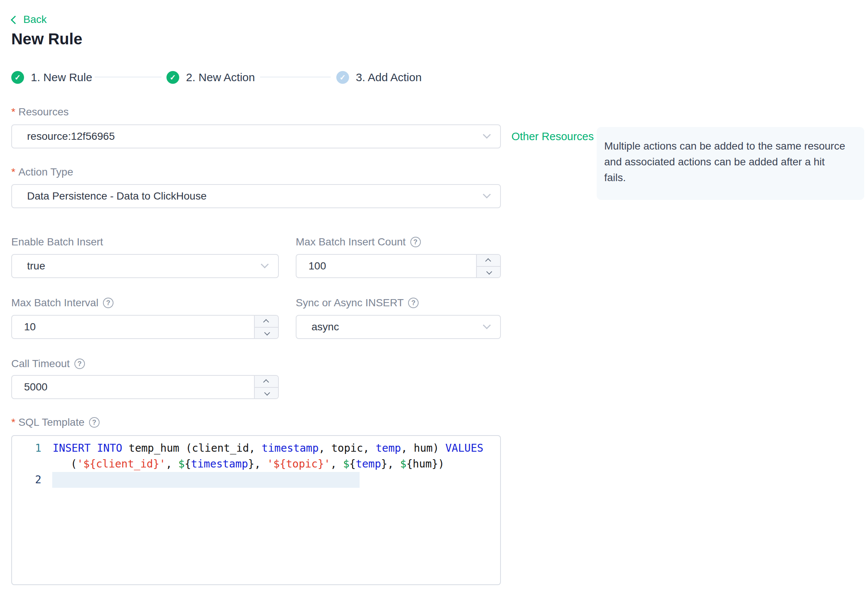  What do you see at coordinates (117, 196) in the screenshot?
I see `action-type-select-value: Data Persistence - Data to ClickHouse` at bounding box center [117, 196].